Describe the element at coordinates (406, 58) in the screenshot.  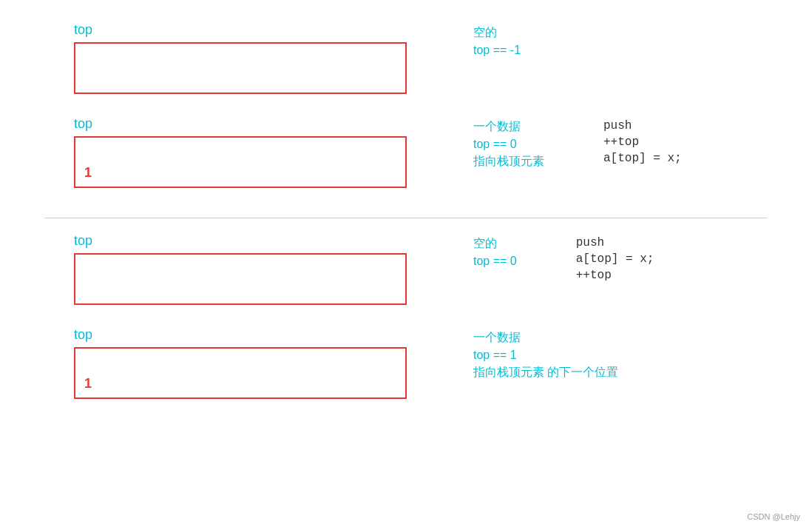
I see `stack-group-1-empty: top 空的 top == -1` at that location.